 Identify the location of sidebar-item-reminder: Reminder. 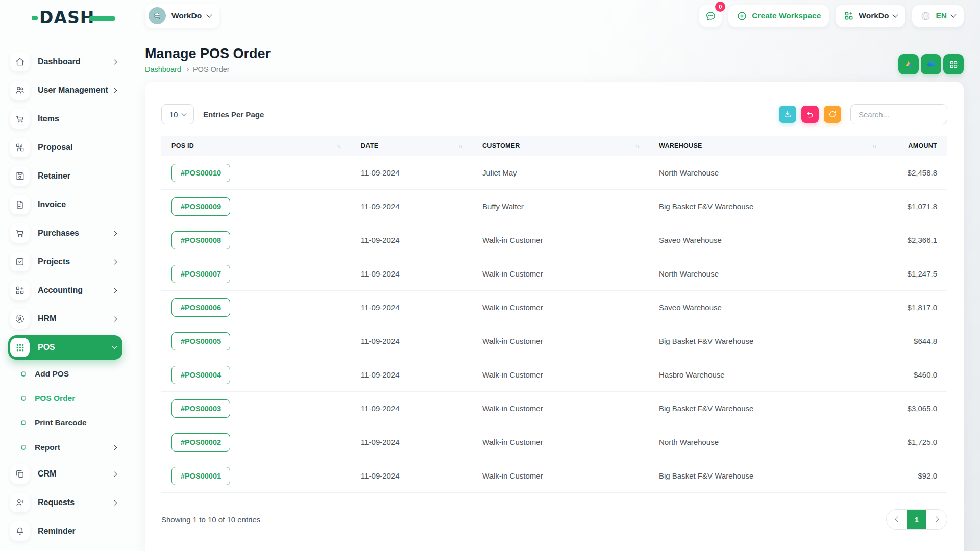
(65, 531).